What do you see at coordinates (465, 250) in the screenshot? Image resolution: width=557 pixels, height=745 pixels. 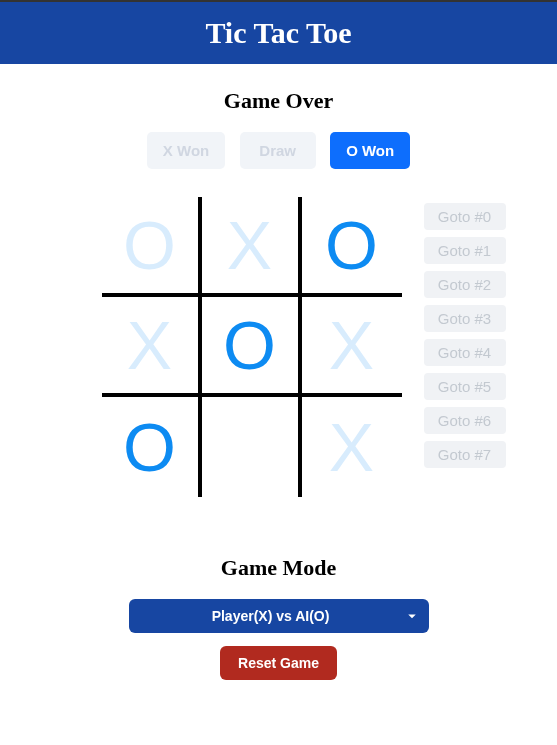 I see `history-goto-1: Goto #1` at bounding box center [465, 250].